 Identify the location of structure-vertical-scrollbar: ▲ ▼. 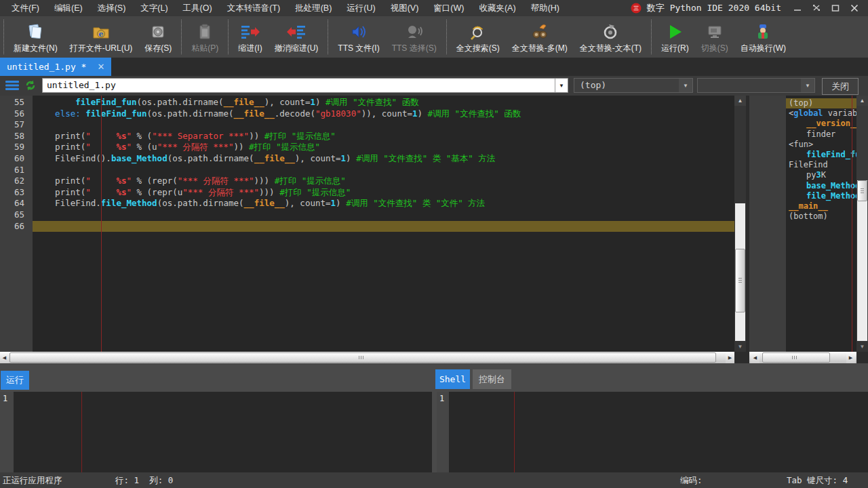
(863, 224).